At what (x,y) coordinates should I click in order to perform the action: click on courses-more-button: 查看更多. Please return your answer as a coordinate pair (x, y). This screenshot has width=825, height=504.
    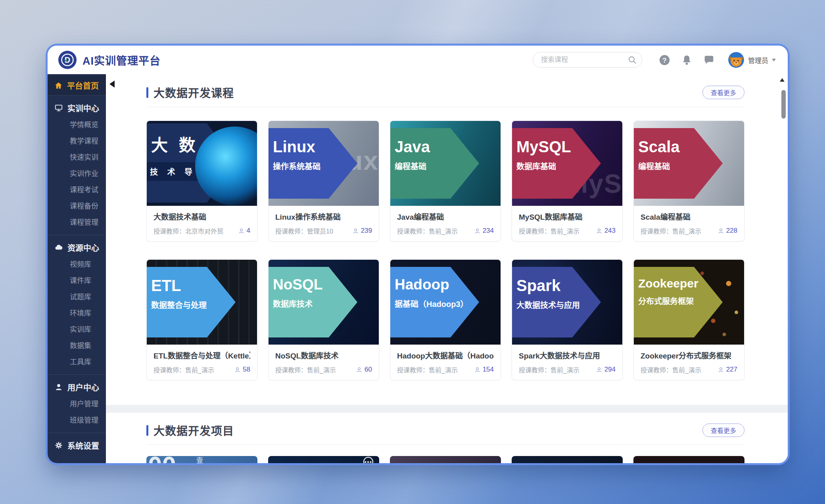
    Looking at the image, I should click on (723, 92).